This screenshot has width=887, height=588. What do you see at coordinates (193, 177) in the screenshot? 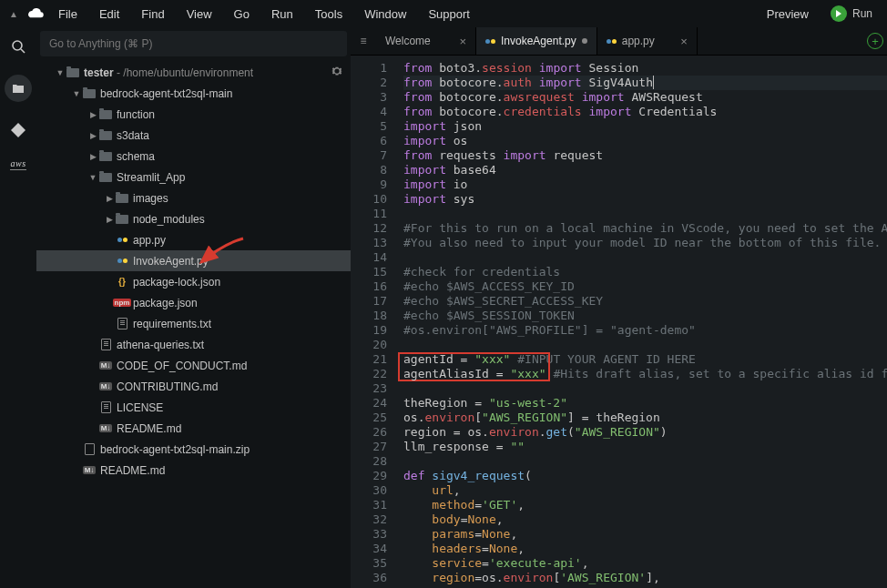
I see `tree-folder: ▼Streamlit_App` at bounding box center [193, 177].